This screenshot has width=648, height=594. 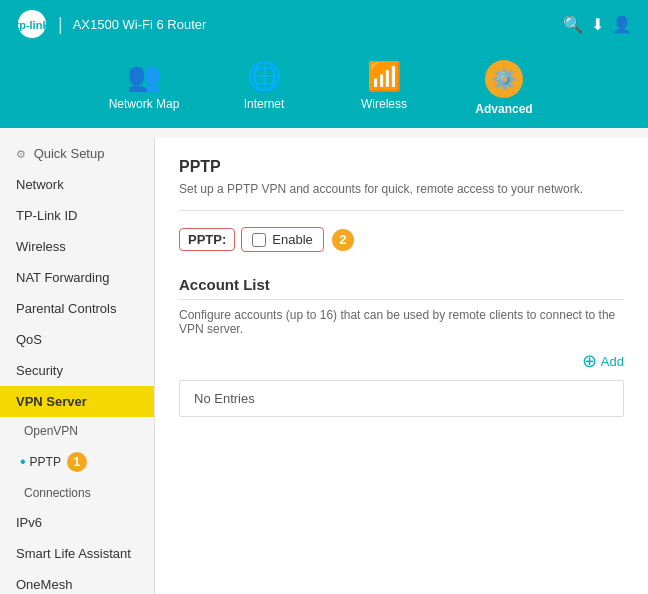 I want to click on sidebar-item-security: Security, so click(x=77, y=370).